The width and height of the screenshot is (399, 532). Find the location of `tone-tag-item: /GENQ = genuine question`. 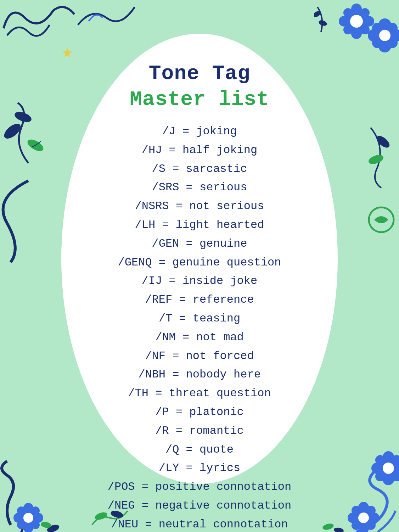

tone-tag-item: /GENQ = genuine question is located at coordinates (200, 263).